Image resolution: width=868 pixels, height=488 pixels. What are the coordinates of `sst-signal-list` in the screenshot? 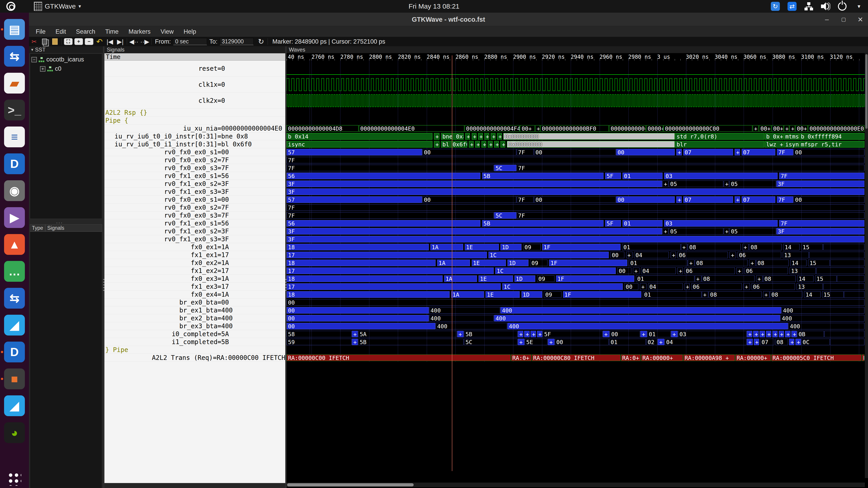 It's located at (66, 360).